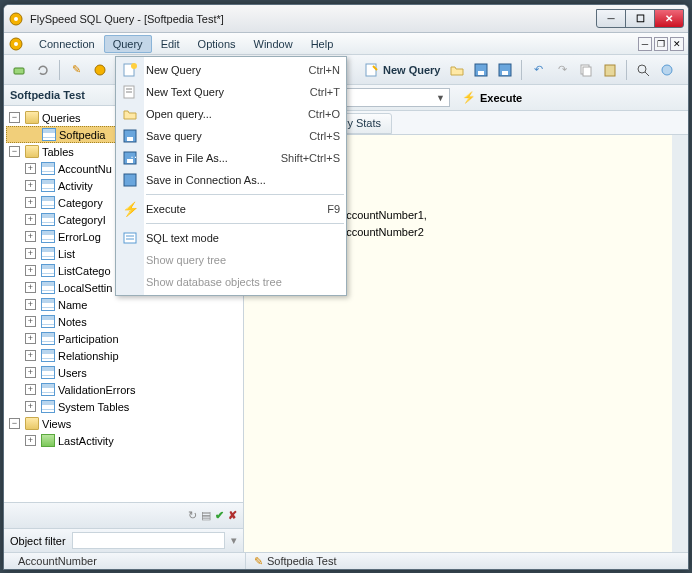 This screenshot has width=692, height=573. What do you see at coordinates (124, 440) in the screenshot?
I see `tree-view-item: +LastActivity` at bounding box center [124, 440].